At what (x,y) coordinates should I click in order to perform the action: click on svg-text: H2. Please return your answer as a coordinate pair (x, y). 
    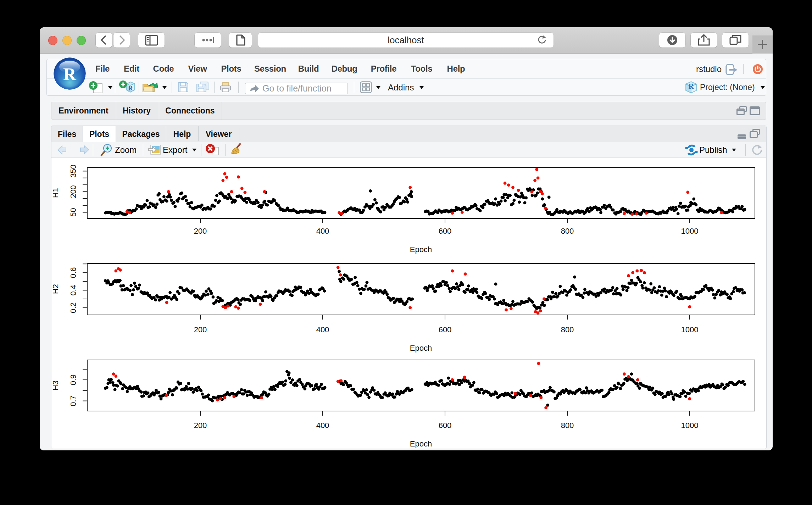
    Looking at the image, I should click on (56, 289).